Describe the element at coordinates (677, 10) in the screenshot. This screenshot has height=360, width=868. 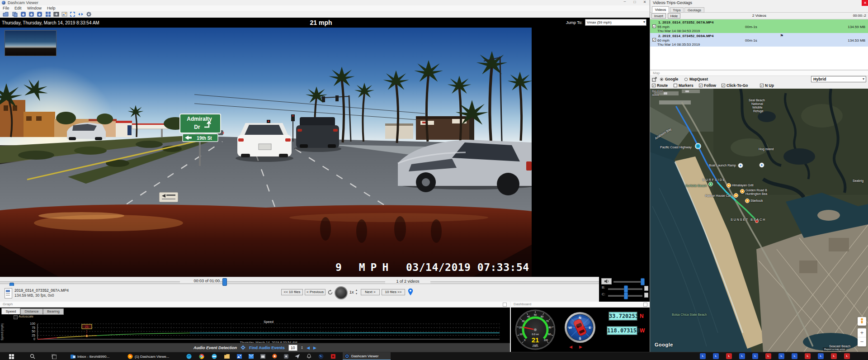
I see `tab-trips: Trips` at that location.